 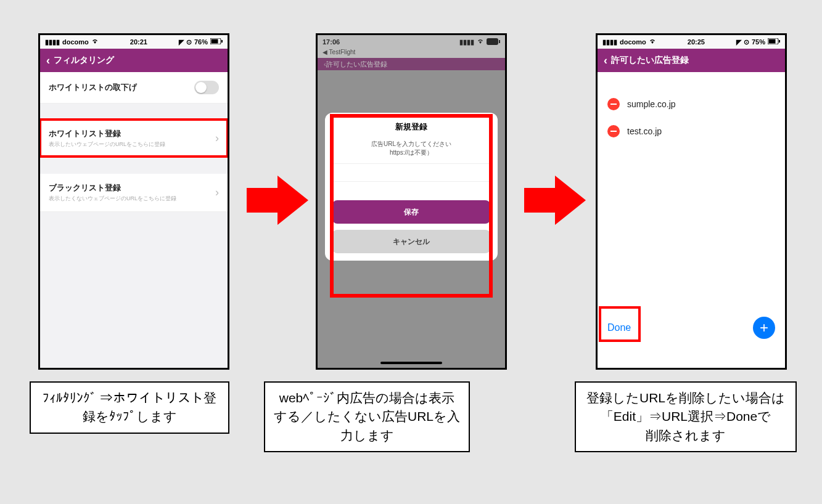 What do you see at coordinates (644, 131) in the screenshot?
I see `list-item-label: test.co.jp` at bounding box center [644, 131].